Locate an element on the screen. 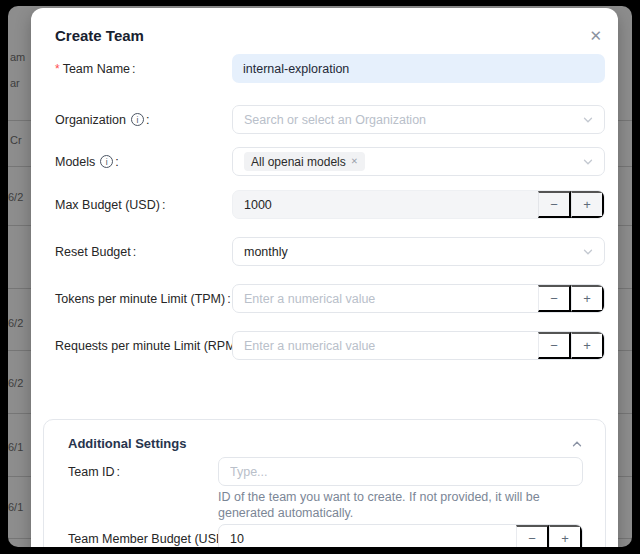 The image size is (640, 554). tpm-label: Tokens per minute Limit (TPM) : is located at coordinates (144, 299).